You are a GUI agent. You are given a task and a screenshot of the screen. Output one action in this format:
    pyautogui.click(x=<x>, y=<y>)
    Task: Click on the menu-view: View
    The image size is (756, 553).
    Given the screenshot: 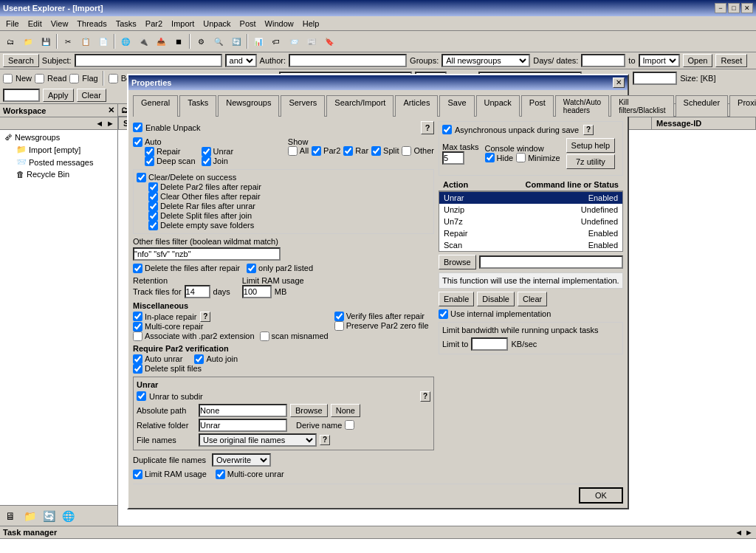 What is the action you would take?
    pyautogui.click(x=60, y=24)
    